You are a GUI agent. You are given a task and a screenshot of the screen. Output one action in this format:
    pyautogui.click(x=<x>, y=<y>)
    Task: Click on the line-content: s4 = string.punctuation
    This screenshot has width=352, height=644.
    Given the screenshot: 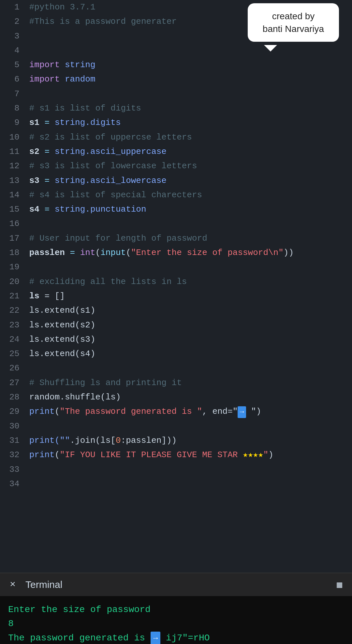 What is the action you would take?
    pyautogui.click(x=189, y=209)
    